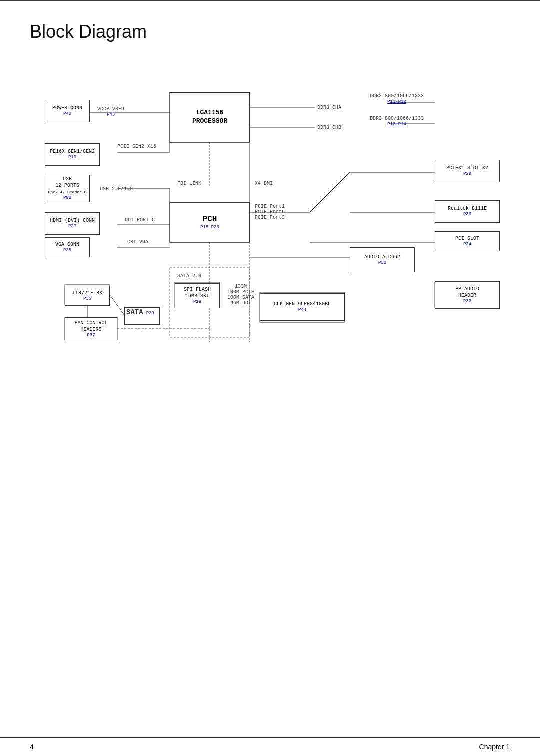  What do you see at coordinates (137, 147) in the screenshot?
I see `pcie-gen2-label: PCIE GEN2 X16` at bounding box center [137, 147].